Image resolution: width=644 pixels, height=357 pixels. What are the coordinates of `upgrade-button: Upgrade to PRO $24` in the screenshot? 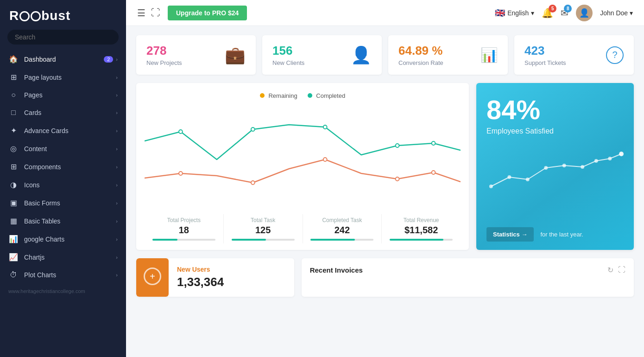 It's located at (208, 13).